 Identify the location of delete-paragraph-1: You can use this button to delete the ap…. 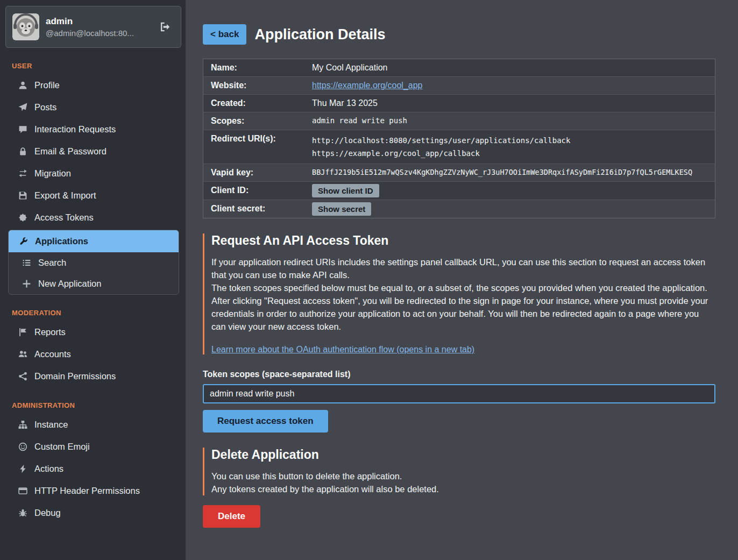
(464, 476).